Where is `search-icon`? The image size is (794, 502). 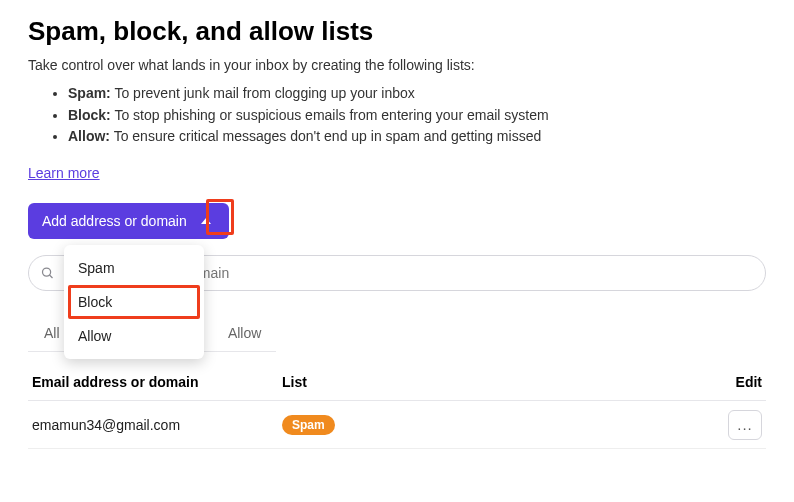
search-icon is located at coordinates (48, 274).